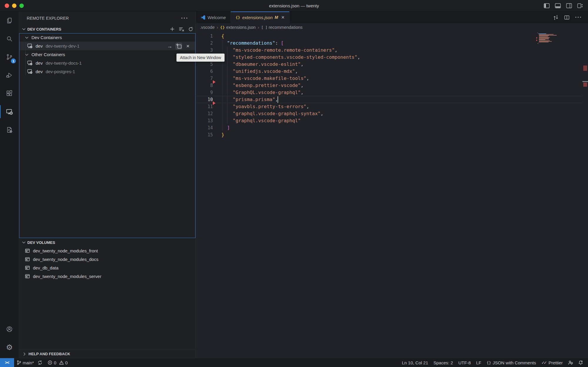 Image resolution: width=588 pixels, height=367 pixels. I want to click on split-editor-icon, so click(567, 18).